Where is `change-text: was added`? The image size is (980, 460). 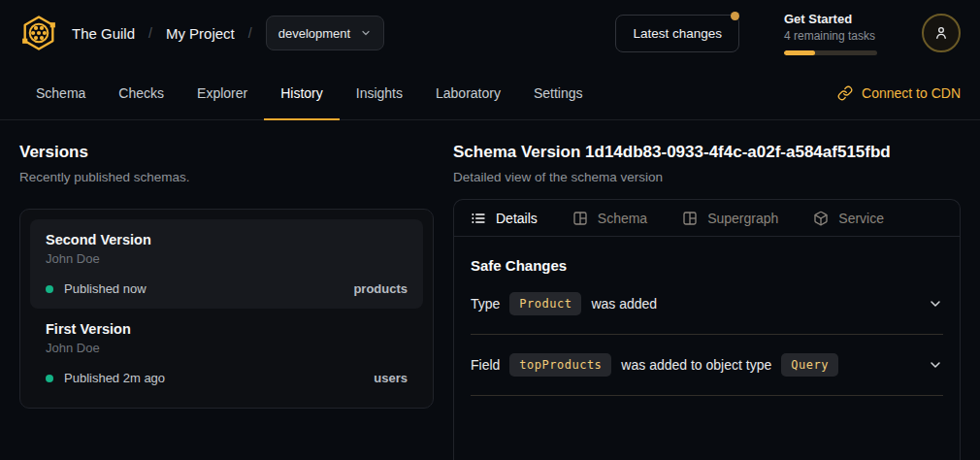 change-text: was added is located at coordinates (624, 304).